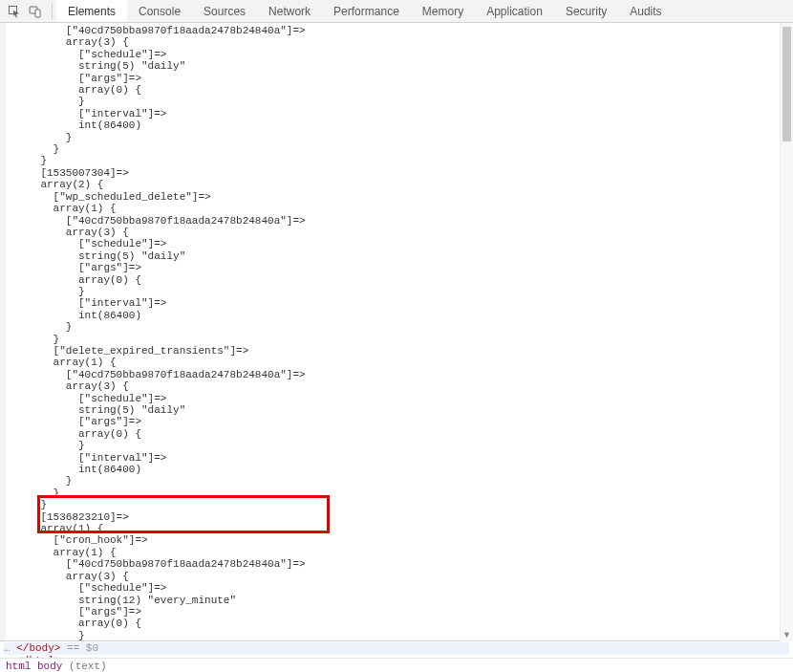 Image resolution: width=793 pixels, height=672 pixels. I want to click on toolbar-divider, so click(52, 11).